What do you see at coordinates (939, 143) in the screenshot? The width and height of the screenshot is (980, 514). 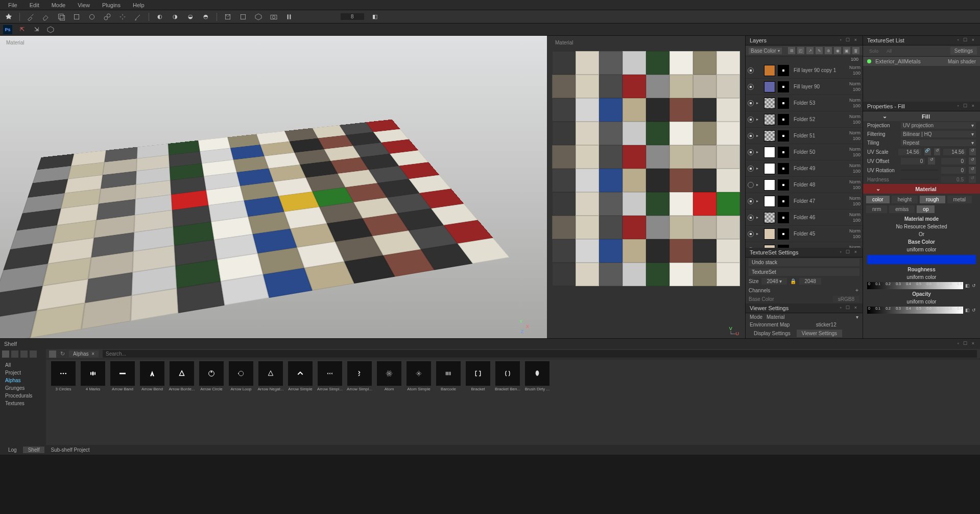 I see `tiling-dropdown: Repeat▾` at bounding box center [939, 143].